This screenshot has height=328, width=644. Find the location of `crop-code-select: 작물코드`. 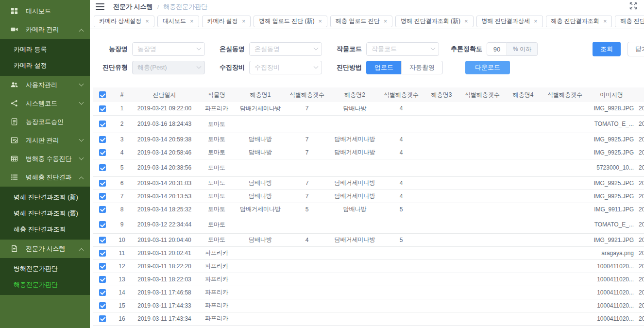

crop-code-select: 작물코드 is located at coordinates (403, 49).